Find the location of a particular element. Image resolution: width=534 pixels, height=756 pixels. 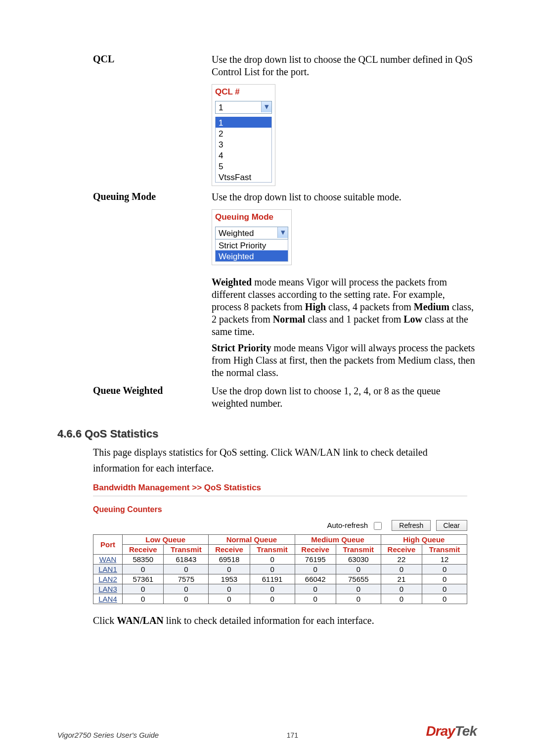

refresh-button: Refresh is located at coordinates (411, 525).